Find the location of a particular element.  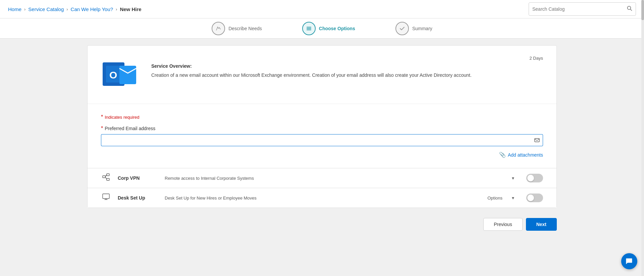

step-circle-summary is located at coordinates (402, 29).